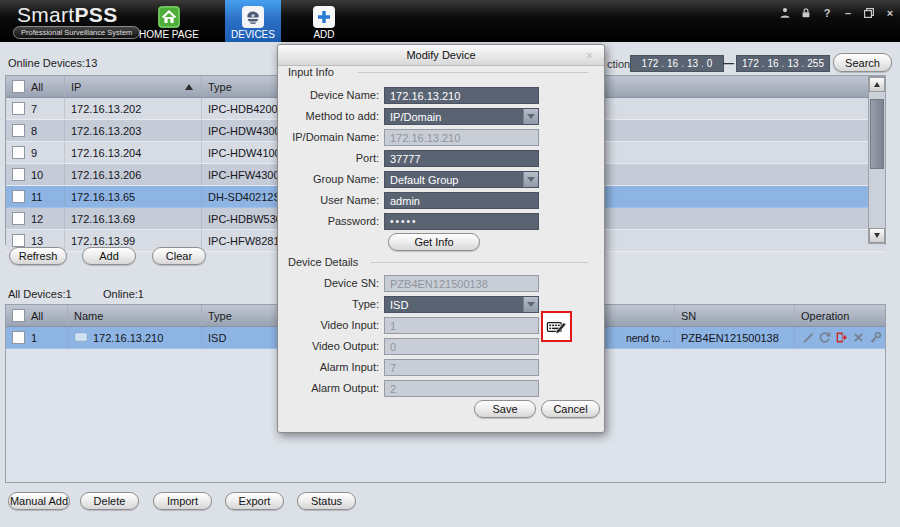  I want to click on manual-add-button: Manual Add, so click(39, 501).